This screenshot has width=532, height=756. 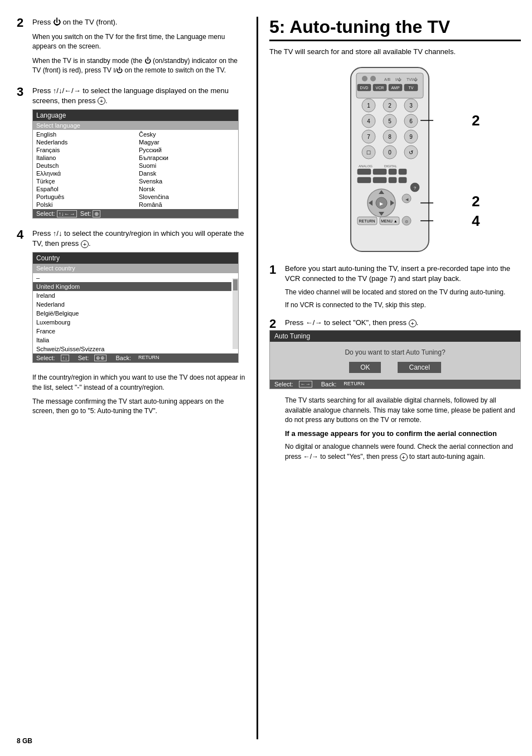 I want to click on list-item: Suomi, so click(x=187, y=166).